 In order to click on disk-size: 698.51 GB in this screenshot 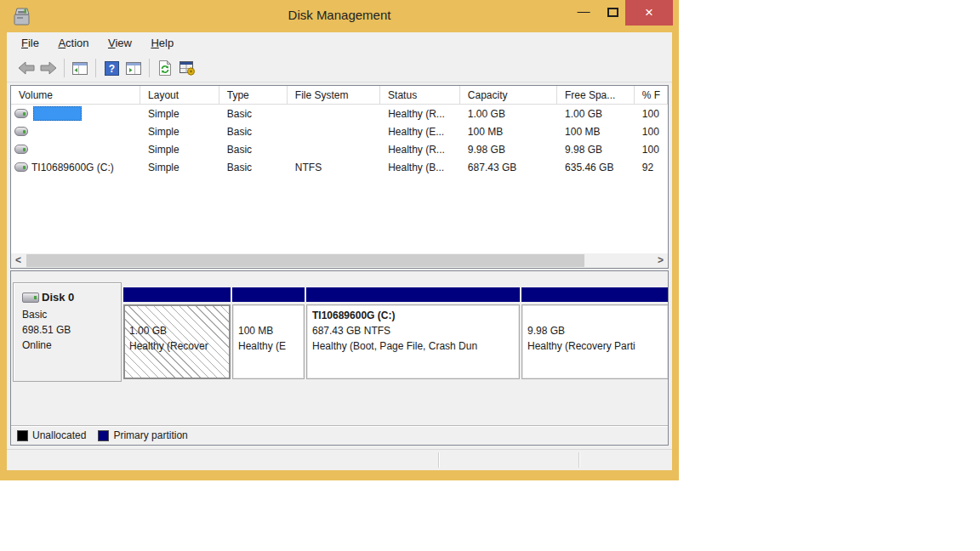, I will do `click(71, 330)`.